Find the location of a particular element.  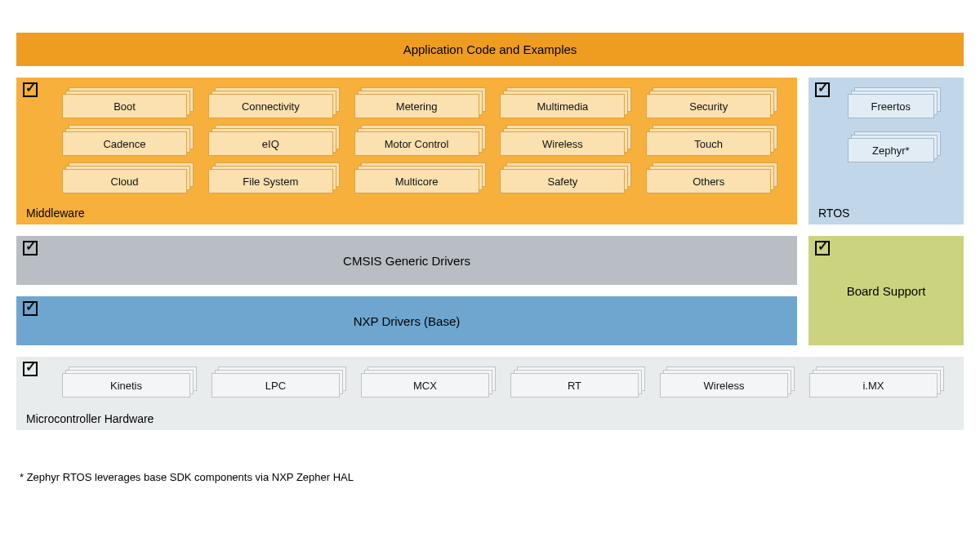

middleware-item: eIQ is located at coordinates (274, 140).